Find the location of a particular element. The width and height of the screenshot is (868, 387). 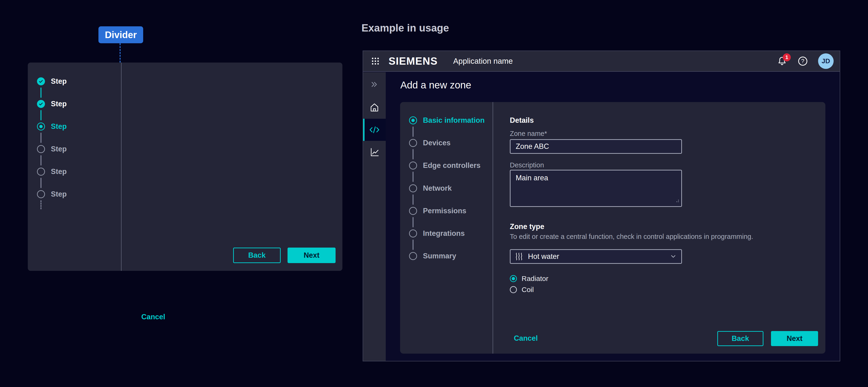

divider-callout: Divider is located at coordinates (121, 35).